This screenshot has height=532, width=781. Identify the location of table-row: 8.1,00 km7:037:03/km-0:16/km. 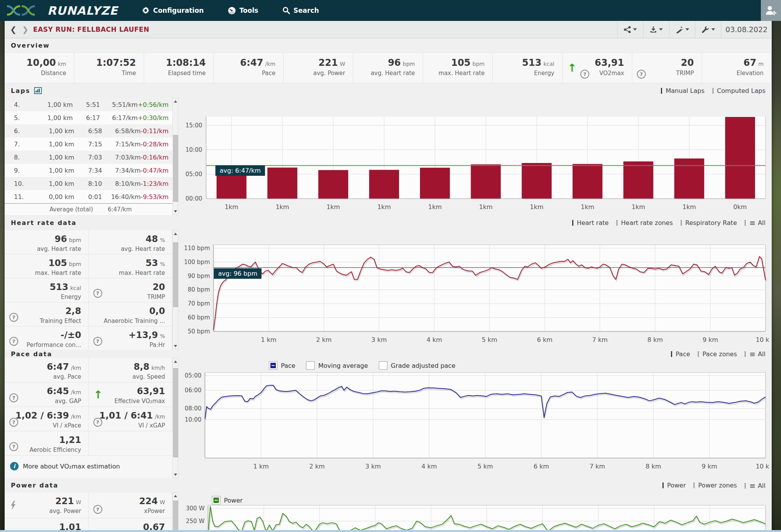
(88, 157).